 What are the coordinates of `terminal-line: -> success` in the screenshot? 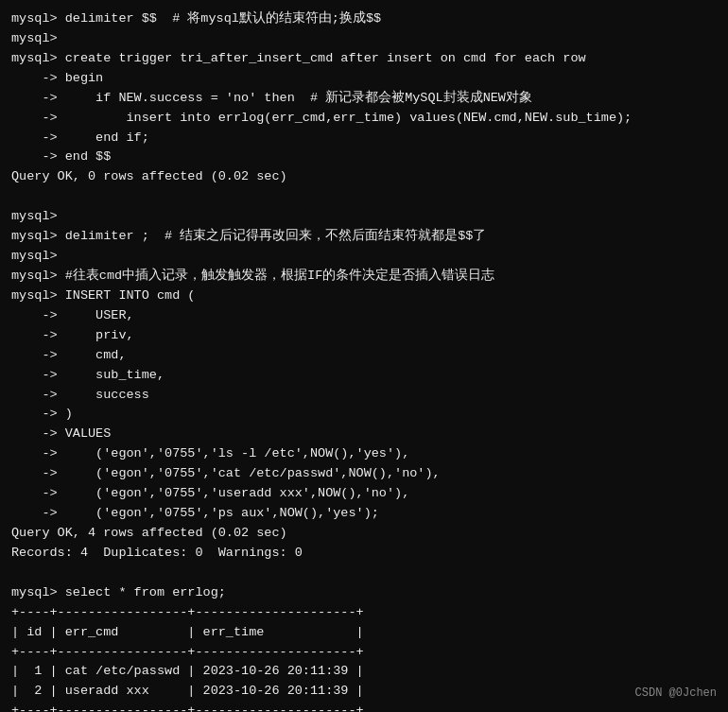 It's located at (80, 395).